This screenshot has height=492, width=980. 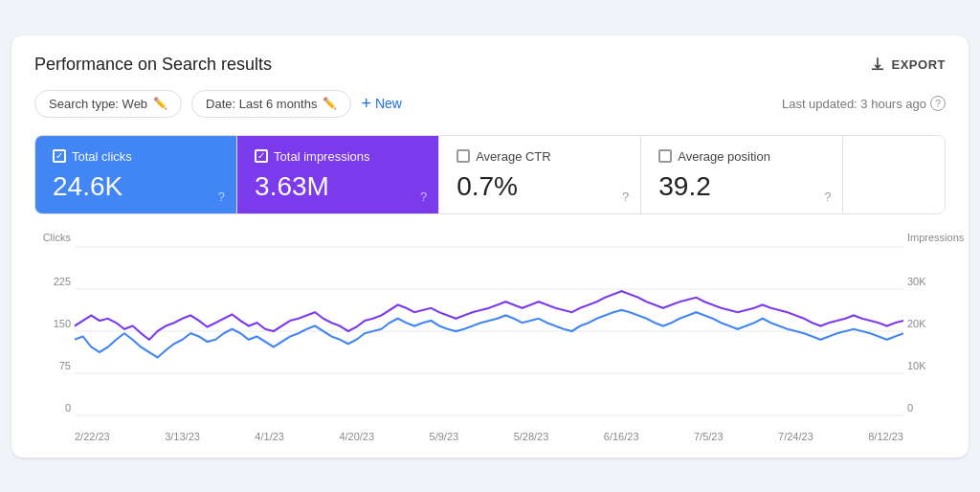 What do you see at coordinates (878, 64) in the screenshot?
I see `export-icon` at bounding box center [878, 64].